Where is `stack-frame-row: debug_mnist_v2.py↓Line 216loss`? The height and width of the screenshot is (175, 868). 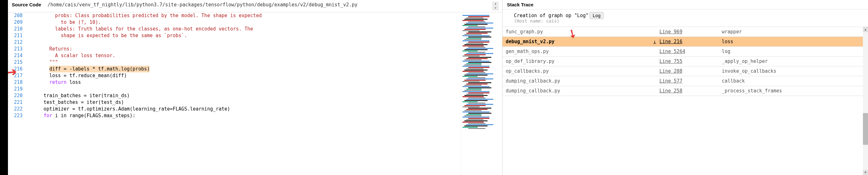 stack-frame-row: debug_mnist_v2.py↓Line 216loss is located at coordinates (683, 42).